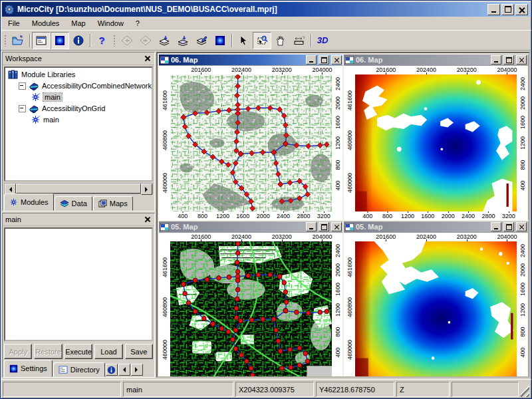  What do you see at coordinates (220, 41) in the screenshot?
I see `new-map-view-button` at bounding box center [220, 41].